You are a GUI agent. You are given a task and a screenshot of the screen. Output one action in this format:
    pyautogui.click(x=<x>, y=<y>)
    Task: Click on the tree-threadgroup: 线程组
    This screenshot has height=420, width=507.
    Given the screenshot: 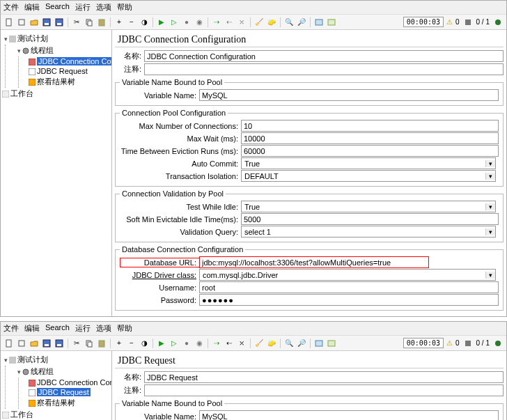 What is the action you would take?
    pyautogui.click(x=42, y=50)
    